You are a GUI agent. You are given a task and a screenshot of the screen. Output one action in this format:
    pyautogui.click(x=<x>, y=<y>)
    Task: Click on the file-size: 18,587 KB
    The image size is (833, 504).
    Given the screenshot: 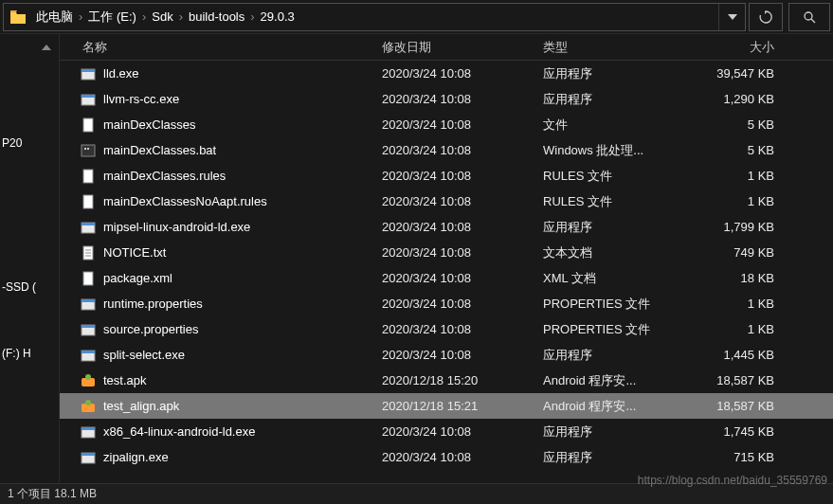 What is the action you would take?
    pyautogui.click(x=742, y=381)
    